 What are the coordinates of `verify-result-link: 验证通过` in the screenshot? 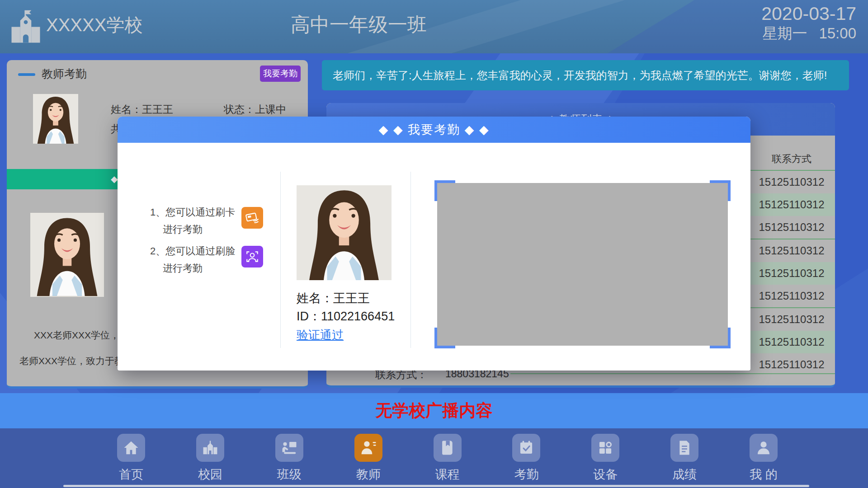 It's located at (320, 335).